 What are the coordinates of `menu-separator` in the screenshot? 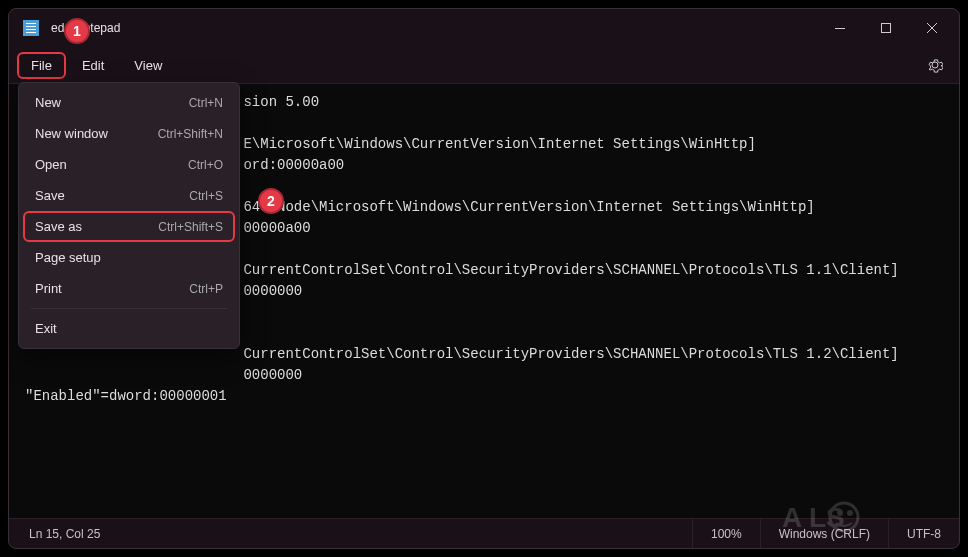 It's located at (129, 308).